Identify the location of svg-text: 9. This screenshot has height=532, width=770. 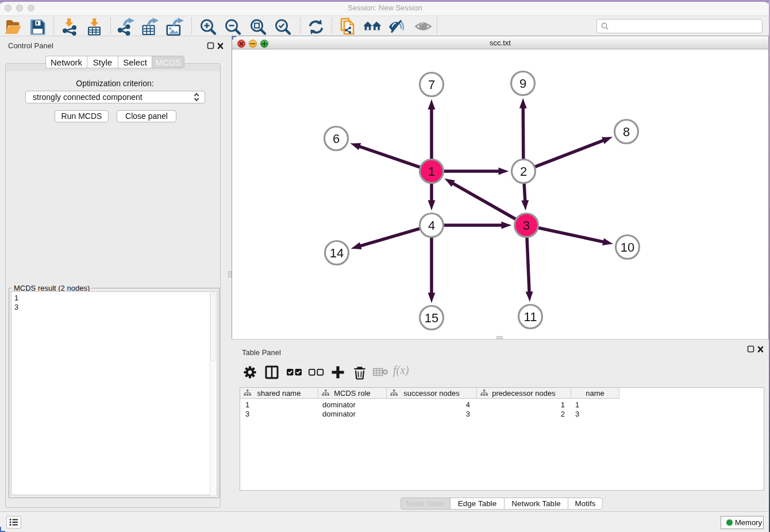
(523, 84).